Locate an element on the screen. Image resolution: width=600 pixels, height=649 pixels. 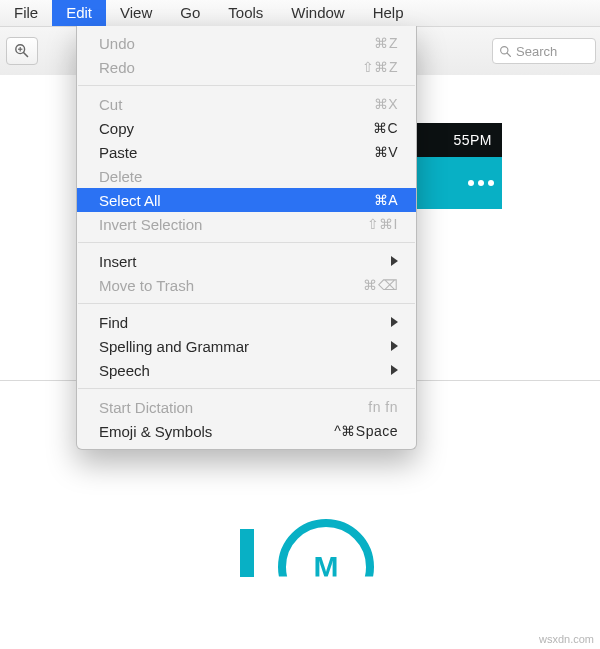
menu-item-shortcut: fn fn is located at coordinates (383, 407).